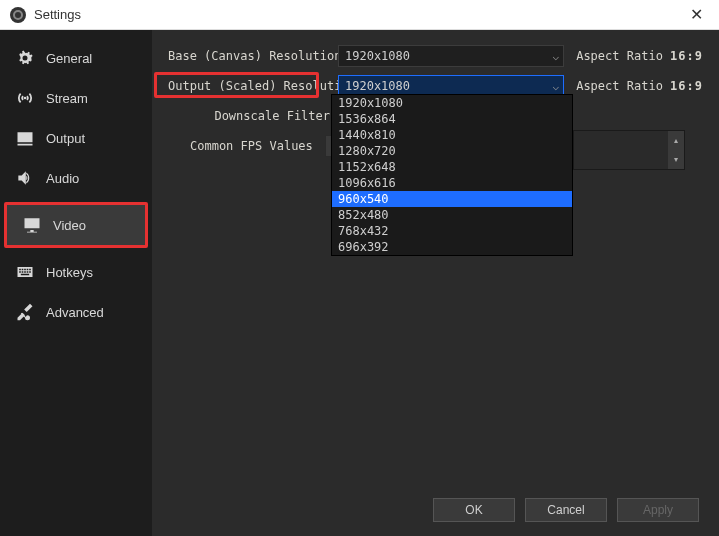 The image size is (719, 536). I want to click on chevron-down-icon: ▾, so click(676, 160).